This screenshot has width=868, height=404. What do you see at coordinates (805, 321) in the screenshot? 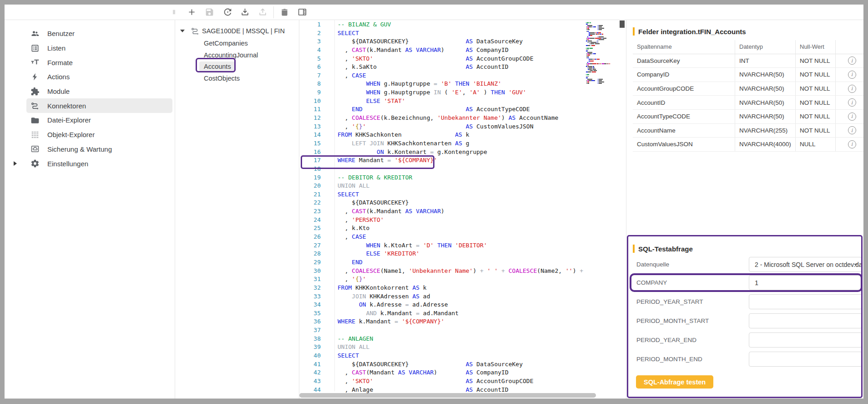
I see `field-input-period-month-start` at bounding box center [805, 321].